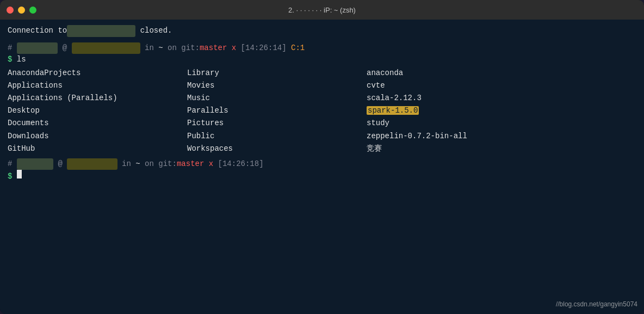 The height and width of the screenshot is (314, 644). I want to click on list-item: Desktop, so click(97, 111).